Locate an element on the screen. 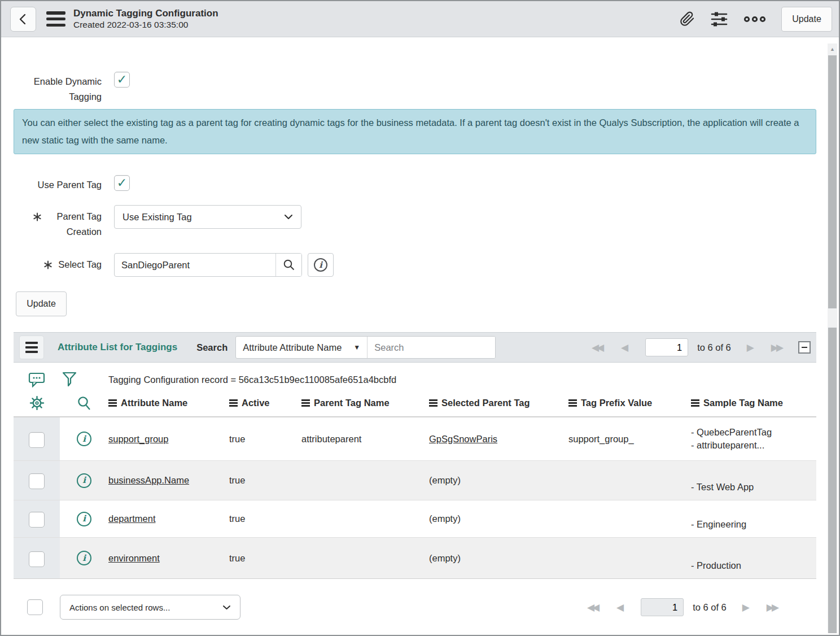 Image resolution: width=840 pixels, height=636 pixels. table-row: i environment true (empty) - Production is located at coordinates (415, 558).